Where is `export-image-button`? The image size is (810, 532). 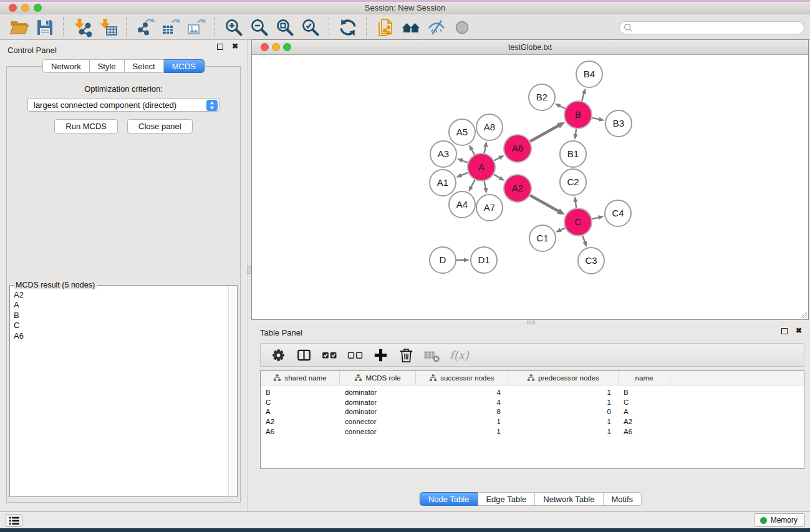 export-image-button is located at coordinates (196, 27).